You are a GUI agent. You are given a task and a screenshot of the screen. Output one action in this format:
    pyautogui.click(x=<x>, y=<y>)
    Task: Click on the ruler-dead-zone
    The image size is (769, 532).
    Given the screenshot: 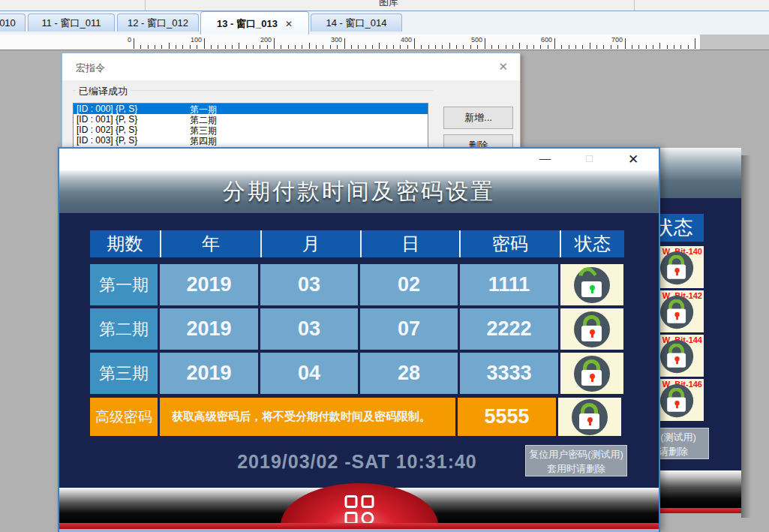 What is the action you would take?
    pyautogui.click(x=734, y=42)
    